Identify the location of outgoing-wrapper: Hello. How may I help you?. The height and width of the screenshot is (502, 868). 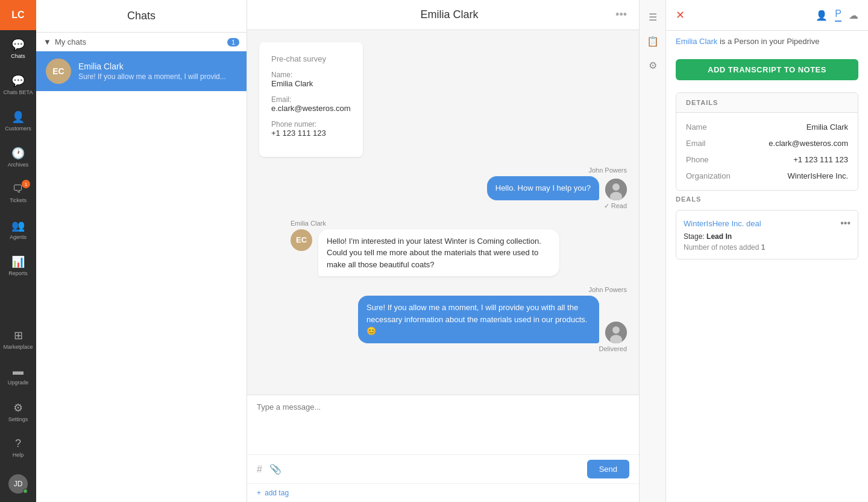
(557, 188).